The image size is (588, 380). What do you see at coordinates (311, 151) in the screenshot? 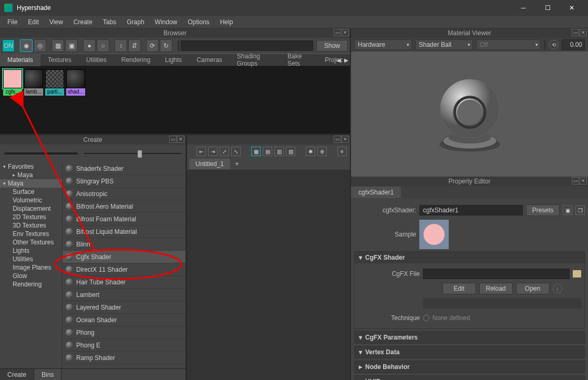
I see `add-node-icon: ✱` at bounding box center [311, 151].